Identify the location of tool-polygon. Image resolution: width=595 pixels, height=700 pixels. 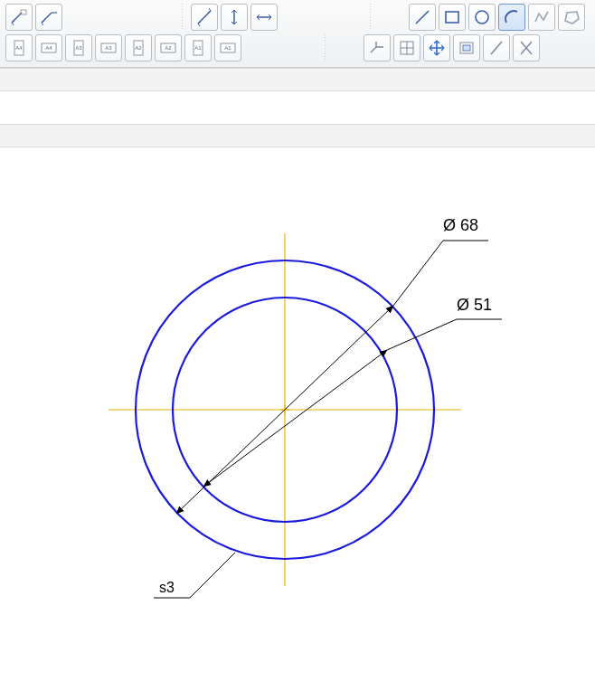
(571, 17).